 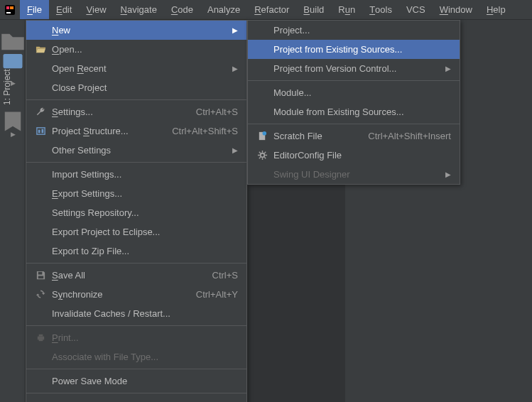 I want to click on menu-file: File, so click(x=34, y=10).